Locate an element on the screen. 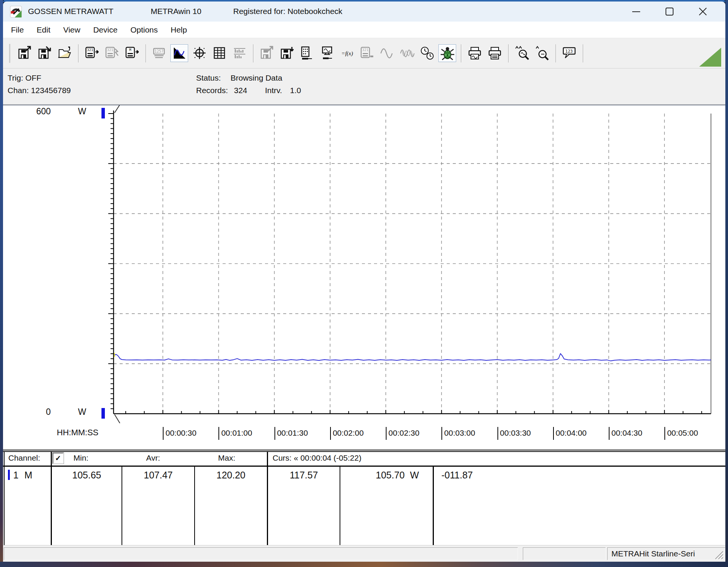 This screenshot has width=728, height=567. menu-item-edit: Edit is located at coordinates (44, 30).